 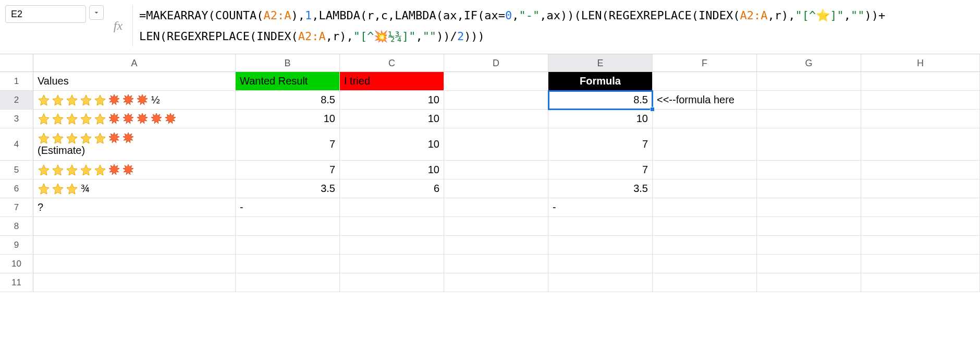 I want to click on row-header-7: 7, so click(x=17, y=208).